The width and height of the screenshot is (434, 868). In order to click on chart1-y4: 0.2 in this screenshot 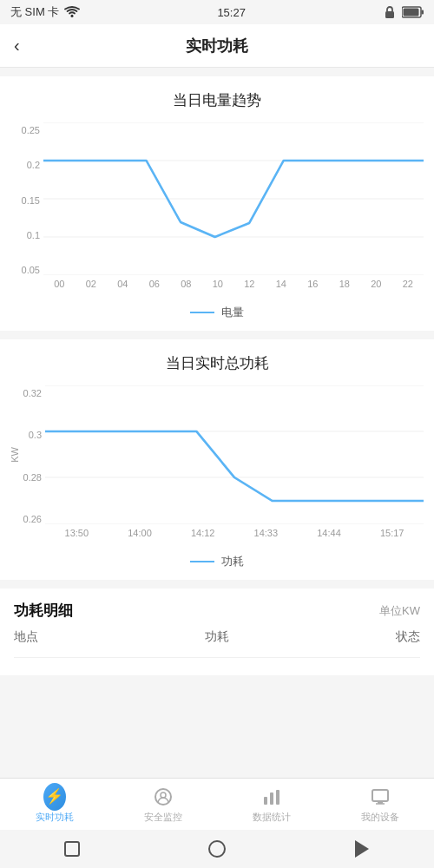, I will do `click(33, 165)`.